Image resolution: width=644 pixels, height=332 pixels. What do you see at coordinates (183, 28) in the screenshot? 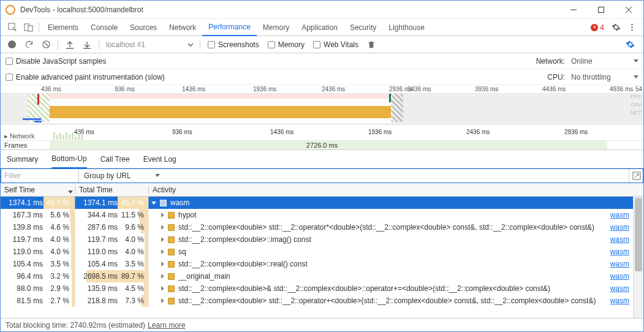
I see `tab-network: Network` at bounding box center [183, 28].